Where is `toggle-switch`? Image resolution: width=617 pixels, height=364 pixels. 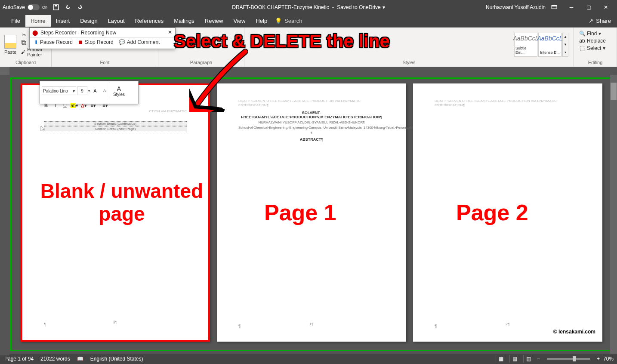
toggle-switch is located at coordinates (34, 7).